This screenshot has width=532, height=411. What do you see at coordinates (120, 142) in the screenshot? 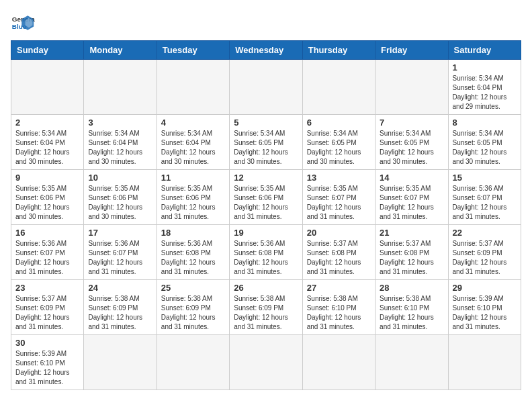
I see `calendar-cell: 3Sunrise: 5:34 AM Sunset: 6:04 PM Daylig…` at bounding box center [120, 142].